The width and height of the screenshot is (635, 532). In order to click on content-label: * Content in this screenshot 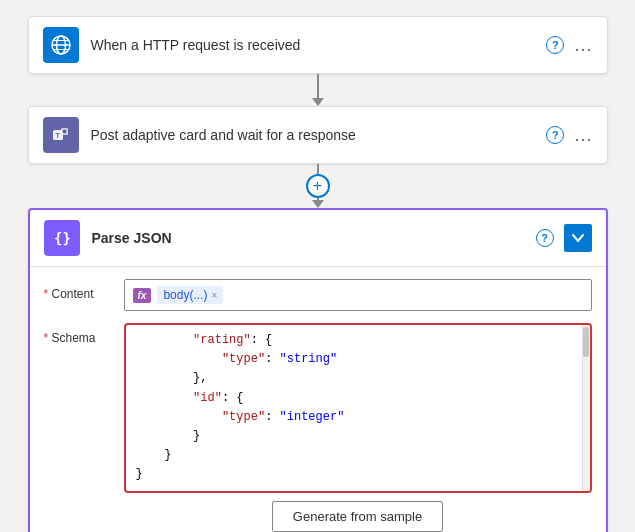, I will do `click(84, 290)`.